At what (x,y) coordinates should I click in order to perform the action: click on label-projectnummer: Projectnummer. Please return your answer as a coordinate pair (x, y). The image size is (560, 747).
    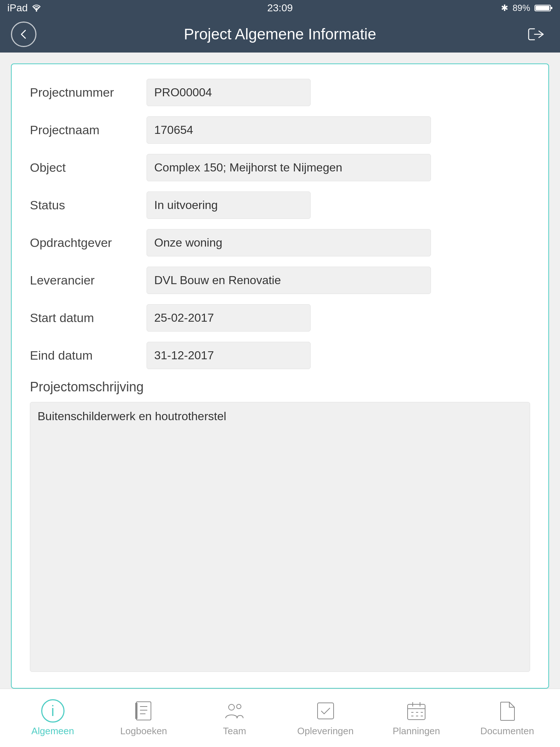
    Looking at the image, I should click on (88, 93).